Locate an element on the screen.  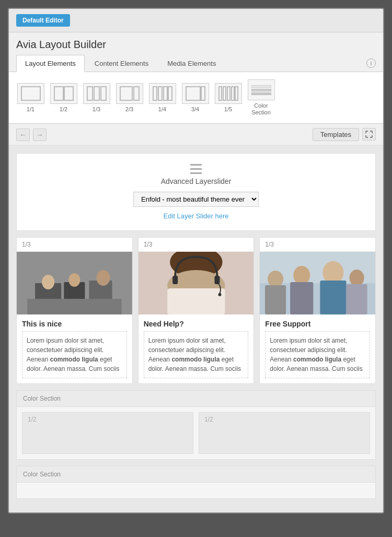
elements-row: 1/1 1/2 1/3 is located at coordinates (196, 98).